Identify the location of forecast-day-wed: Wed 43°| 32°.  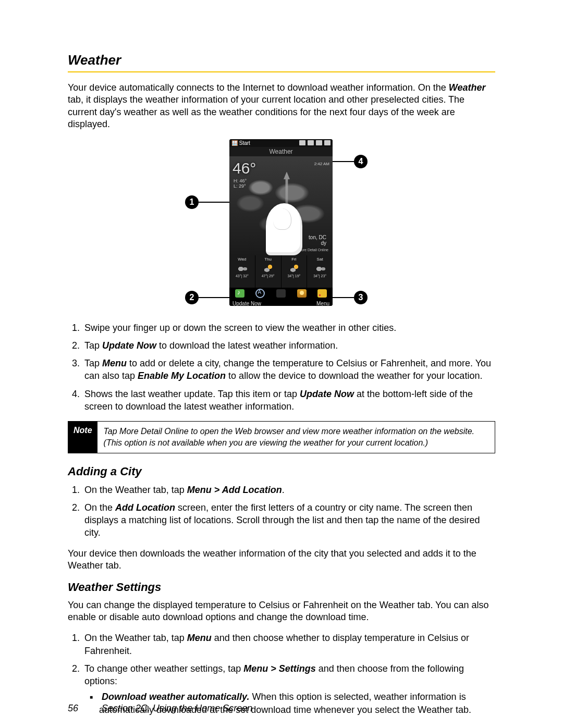
(242, 272).